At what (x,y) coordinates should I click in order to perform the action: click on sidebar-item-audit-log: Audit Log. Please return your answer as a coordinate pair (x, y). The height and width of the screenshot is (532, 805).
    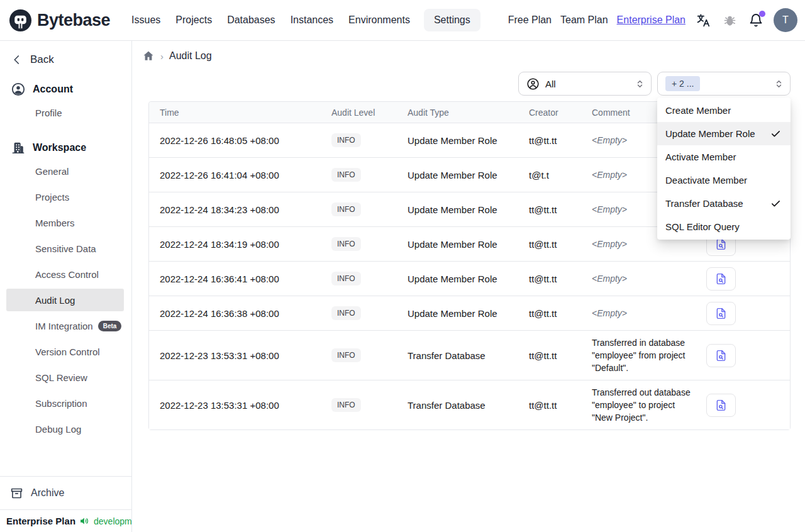
    Looking at the image, I should click on (65, 300).